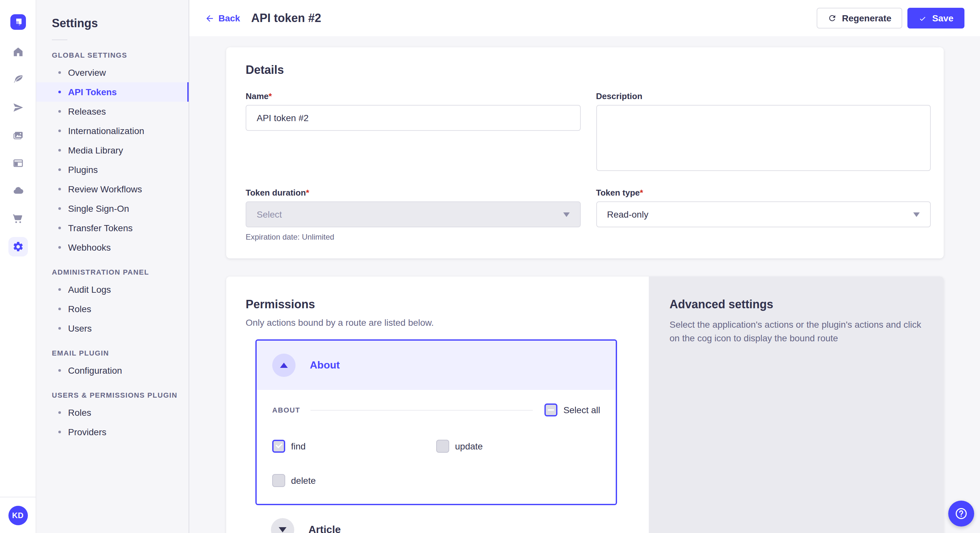 The width and height of the screenshot is (980, 533). Describe the element at coordinates (284, 365) in the screenshot. I see `collapse-button` at that location.